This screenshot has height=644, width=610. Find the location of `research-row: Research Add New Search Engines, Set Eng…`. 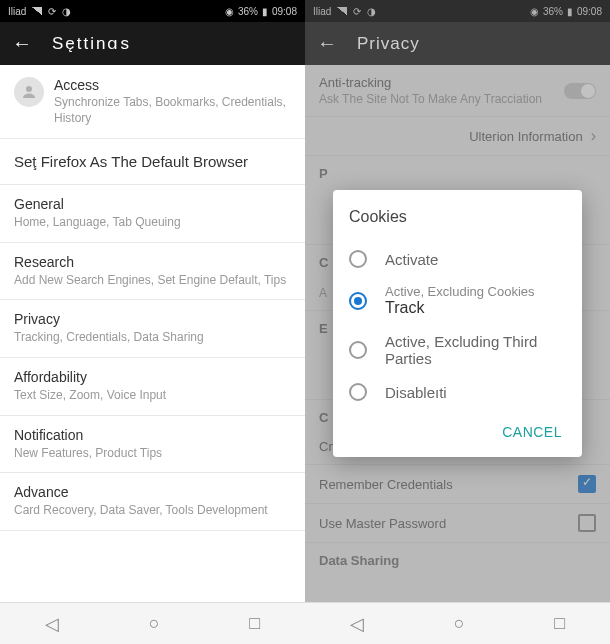

research-row: Research Add New Search Engines, Set Eng… is located at coordinates (152, 272).